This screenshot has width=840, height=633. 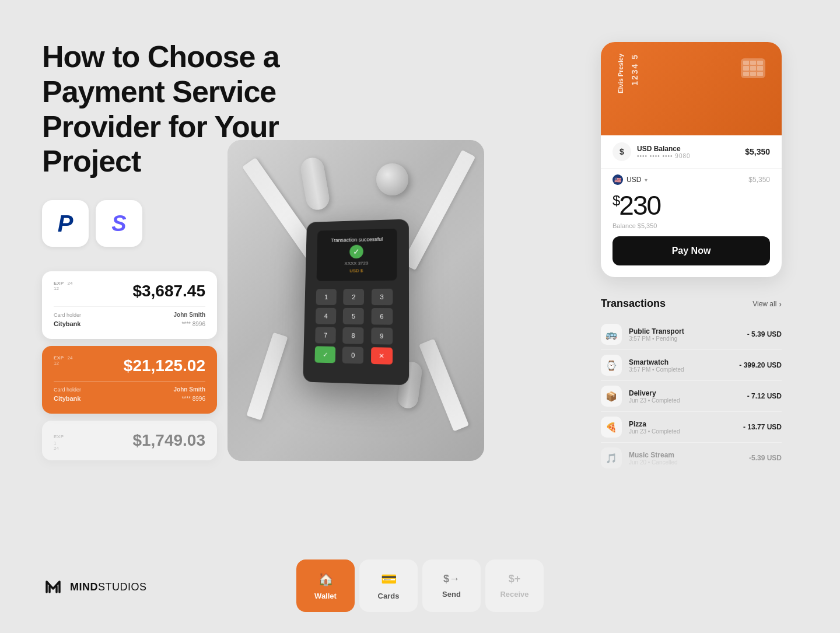 What do you see at coordinates (682, 427) in the screenshot?
I see `transaction-details-3: Pizza Jun 23 • Completed` at bounding box center [682, 427].